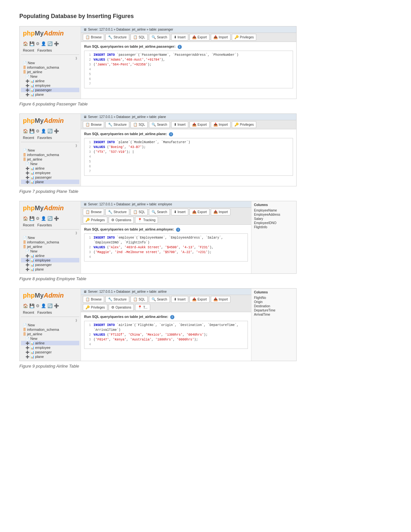 The height and width of the screenshot is (532, 411). What do you see at coordinates (166, 248) in the screenshot?
I see `query-editor: 1 INSERT INTO `employee`(`EmployeeName`,…` at bounding box center [166, 248].